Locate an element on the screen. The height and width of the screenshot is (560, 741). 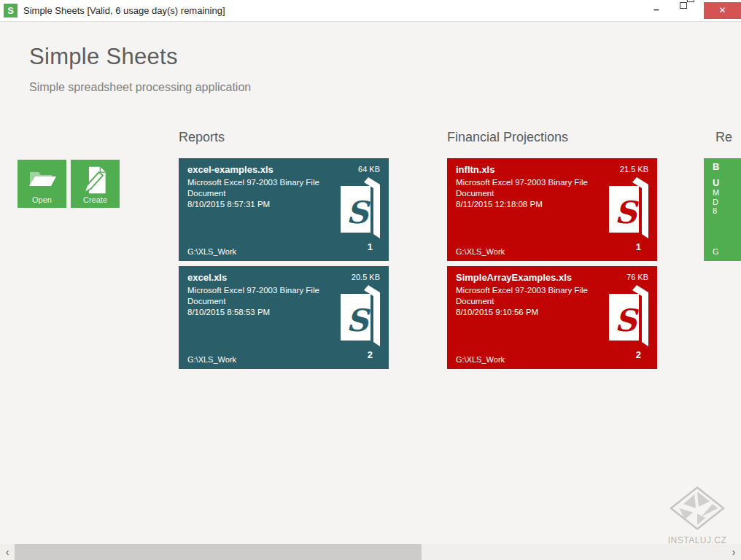
file-size: 21.5 KB is located at coordinates (635, 169).